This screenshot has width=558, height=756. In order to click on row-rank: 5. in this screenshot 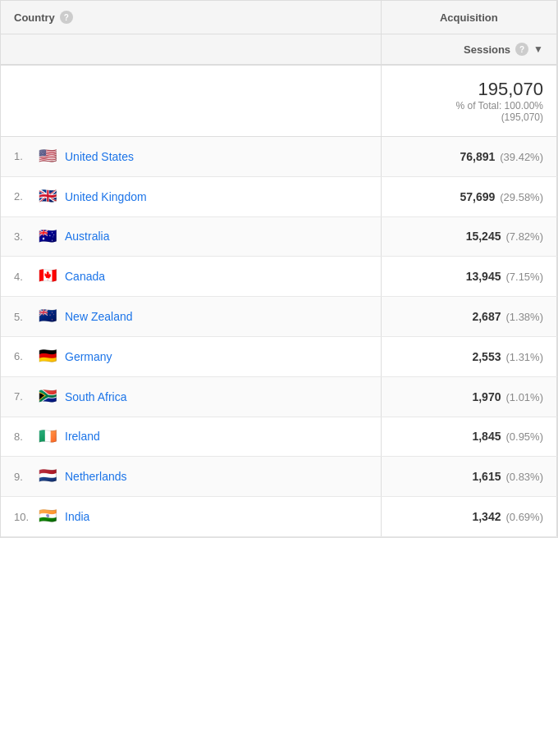, I will do `click(22, 317)`.